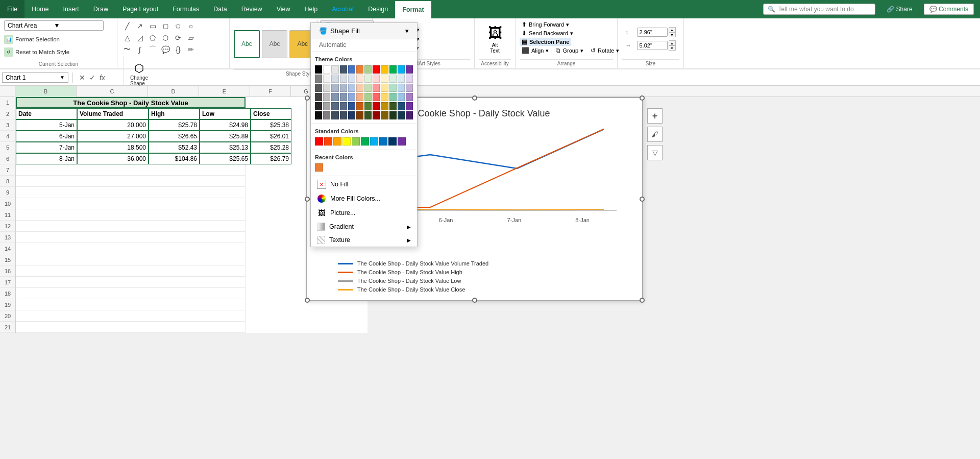 The width and height of the screenshot is (980, 459). What do you see at coordinates (545, 42) in the screenshot?
I see `selection-pane-button: ▤ Selection Pane` at bounding box center [545, 42].